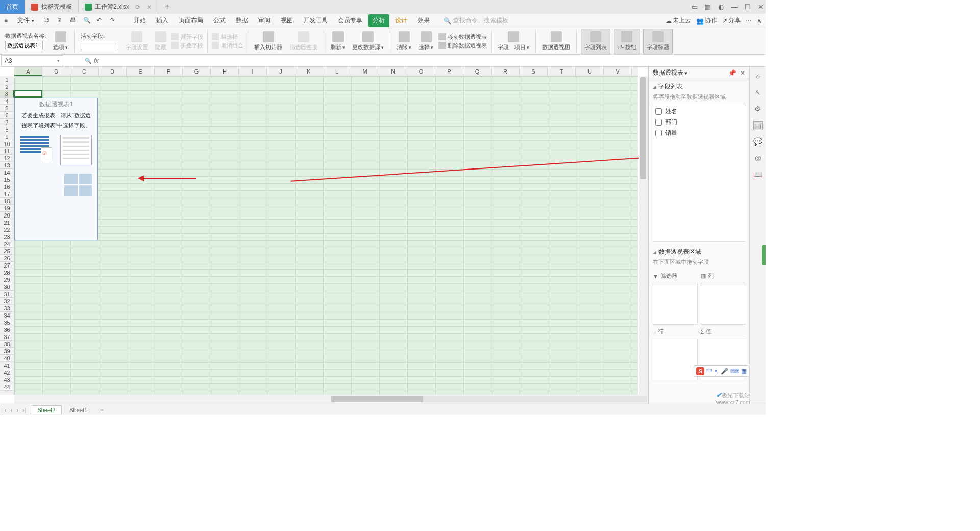 This screenshot has width=980, height=531. I want to click on expand-icon, so click(175, 37).